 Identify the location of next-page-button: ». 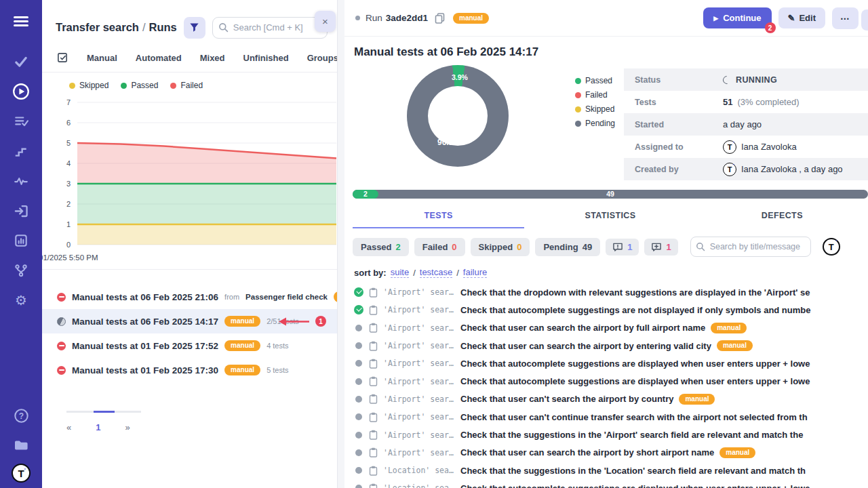
(127, 427).